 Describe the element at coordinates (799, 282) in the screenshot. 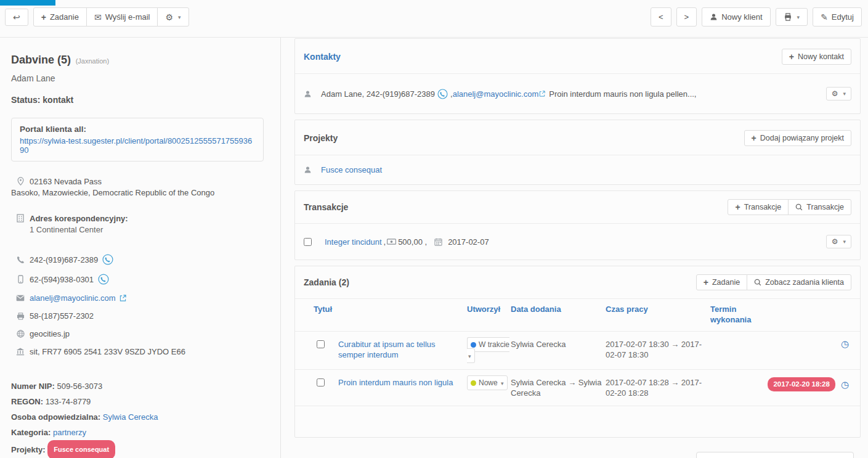

I see `view-client-tasks-button: Zobacz zadania klienta` at that location.